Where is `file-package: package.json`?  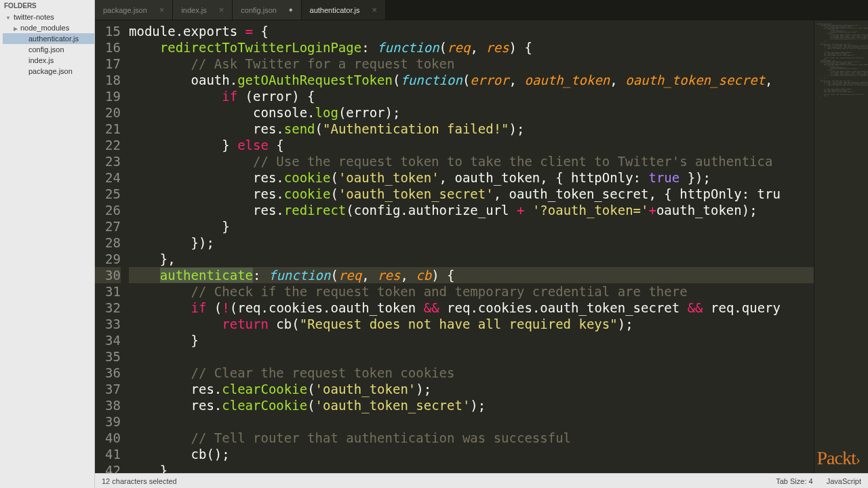 file-package: package.json is located at coordinates (49, 71).